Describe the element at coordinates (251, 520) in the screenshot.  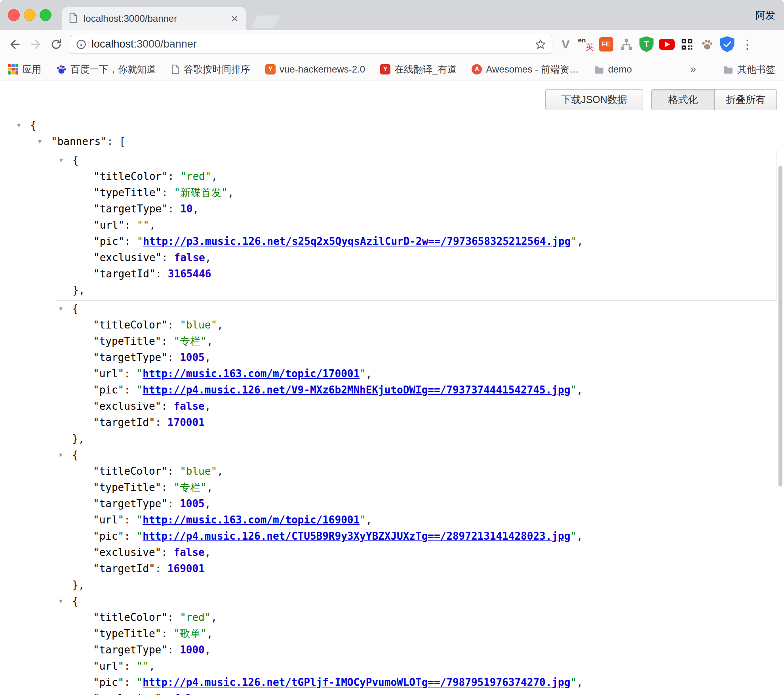
I see `json-link-value: http://music.163.com/m/topic/169001` at that location.